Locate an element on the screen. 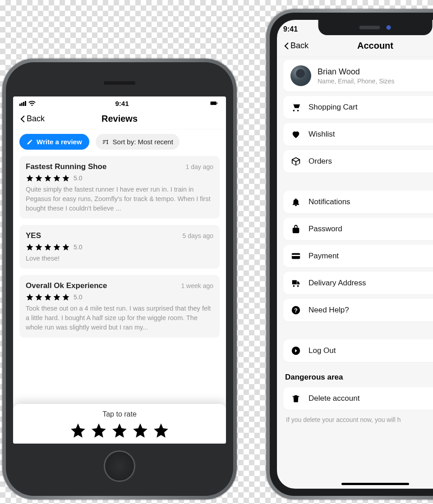  home-button is located at coordinates (120, 466).